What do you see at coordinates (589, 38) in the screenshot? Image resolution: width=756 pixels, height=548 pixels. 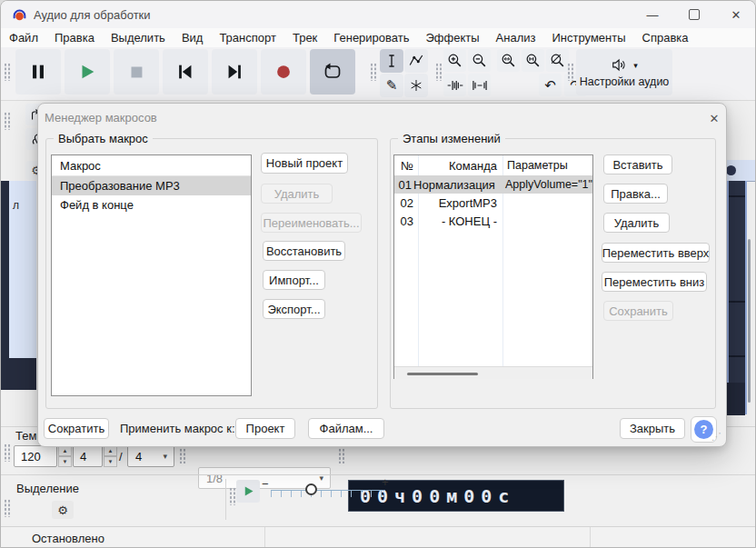 I see `menu-tools: Инструменты` at bounding box center [589, 38].